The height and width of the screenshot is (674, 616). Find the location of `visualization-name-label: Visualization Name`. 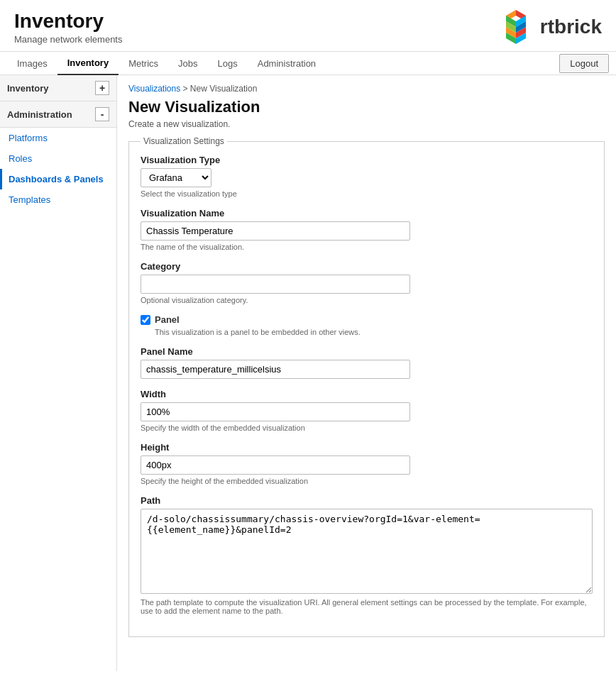

visualization-name-label: Visualization Name is located at coordinates (366, 213).